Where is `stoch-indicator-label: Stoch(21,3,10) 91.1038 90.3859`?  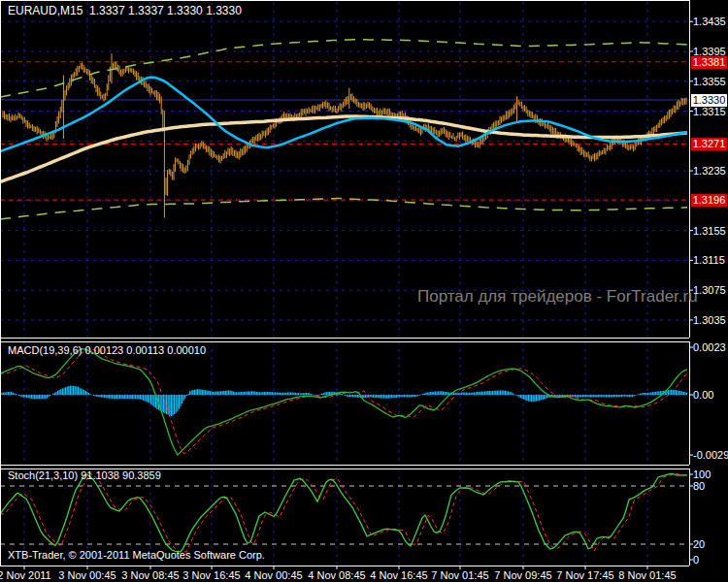
stoch-indicator-label: Stoch(21,3,10) 91.1038 90.3859 is located at coordinates (84, 475).